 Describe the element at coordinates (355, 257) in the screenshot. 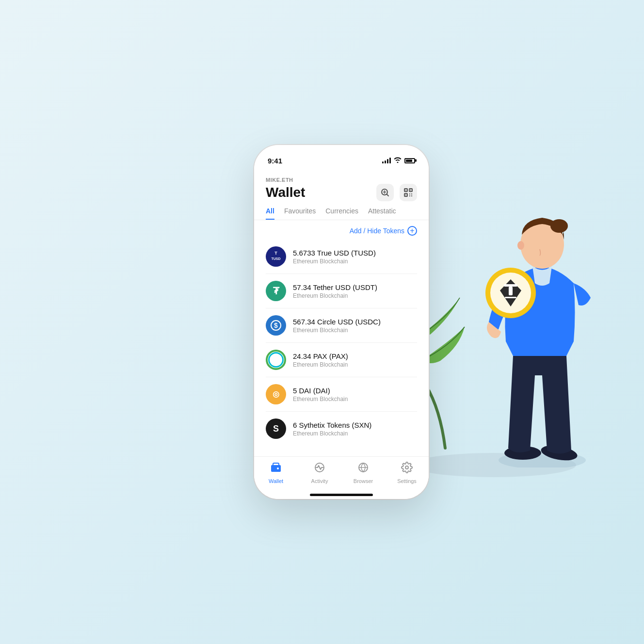

I see `token-info-tusd: 5.6733 True USD (TUSD) Ethereum Blockcha…` at that location.